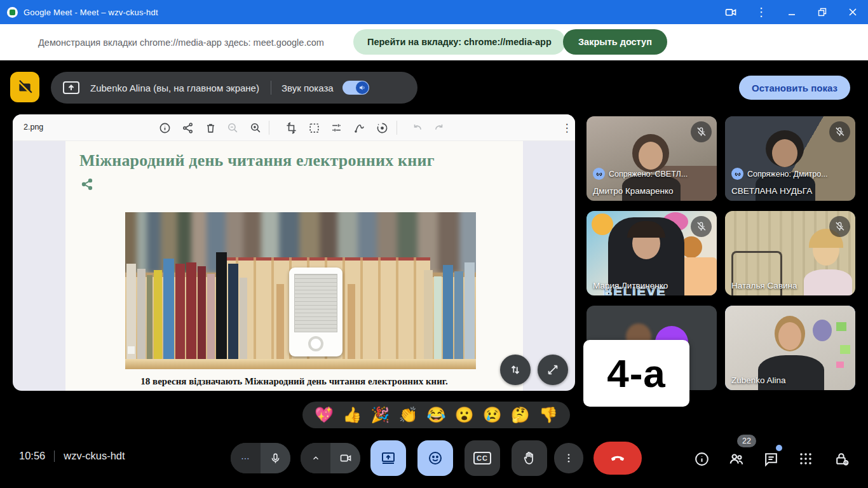 The width and height of the screenshot is (868, 488). Describe the element at coordinates (437, 415) in the screenshot. I see `reaction-joy-button: 😂` at that location.